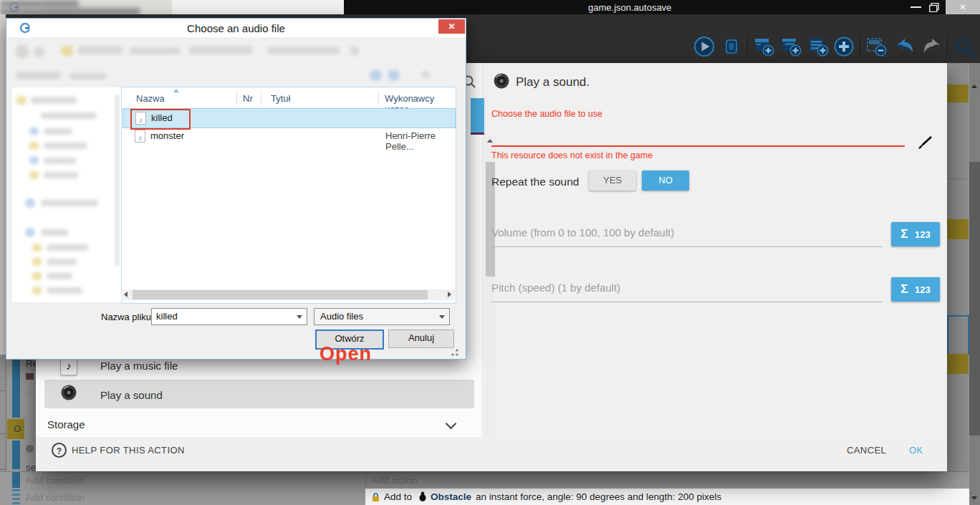 The height and width of the screenshot is (505, 980). I want to click on annotation-open-label: Open, so click(345, 354).